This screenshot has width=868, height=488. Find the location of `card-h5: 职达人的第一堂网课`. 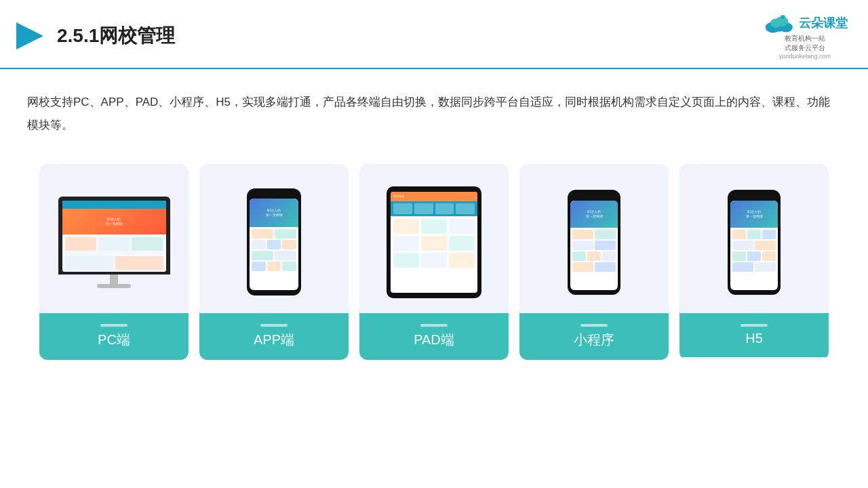

card-h5: 职达人的第一堂网课 is located at coordinates (754, 262).